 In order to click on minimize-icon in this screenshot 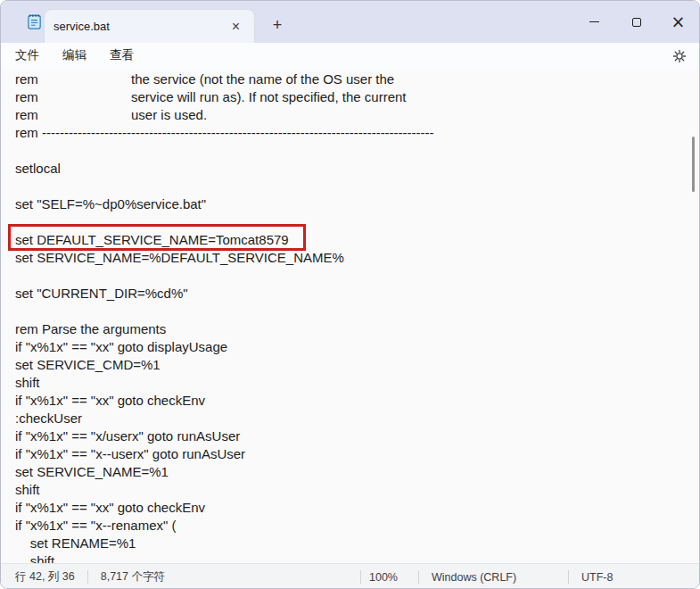, I will do `click(594, 21)`.